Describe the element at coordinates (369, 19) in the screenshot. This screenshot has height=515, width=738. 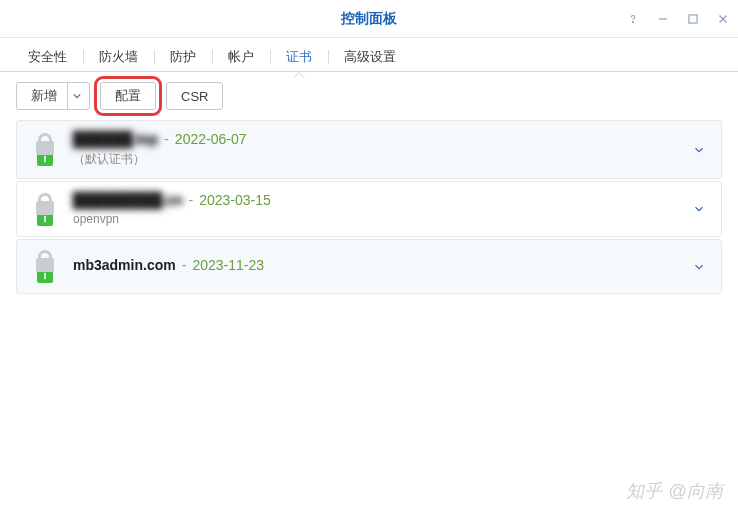
I see `title-bar: 控制面板` at that location.